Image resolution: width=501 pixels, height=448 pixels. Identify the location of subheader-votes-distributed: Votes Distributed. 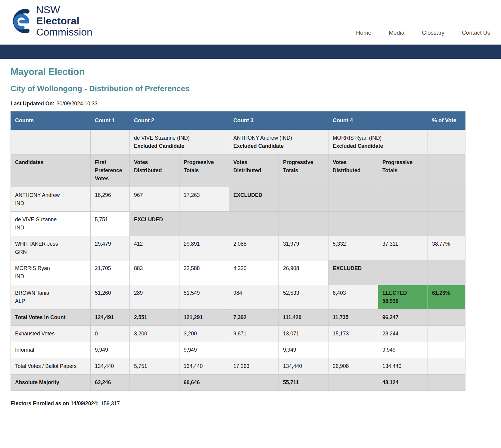
(155, 171).